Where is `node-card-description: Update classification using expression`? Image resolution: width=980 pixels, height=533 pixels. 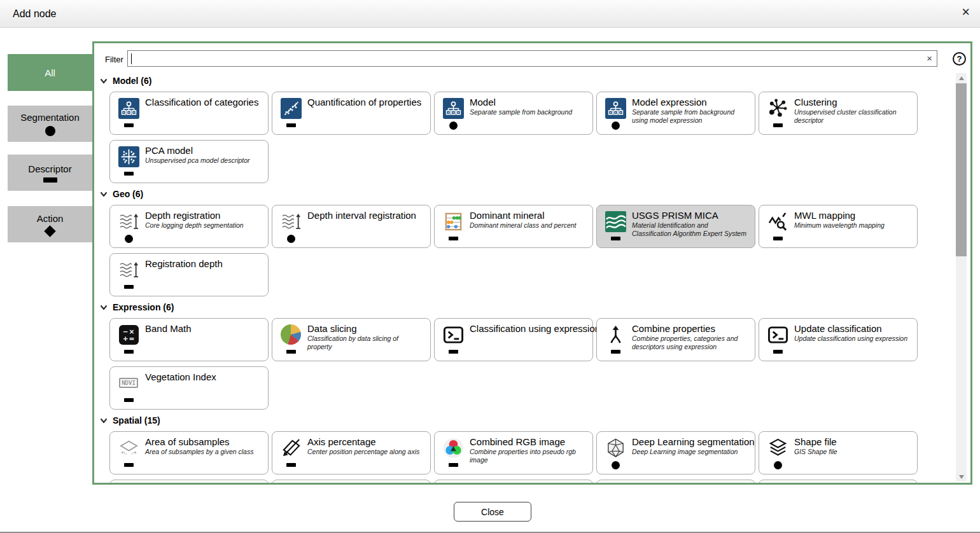 node-card-description: Update classification using expression is located at coordinates (852, 338).